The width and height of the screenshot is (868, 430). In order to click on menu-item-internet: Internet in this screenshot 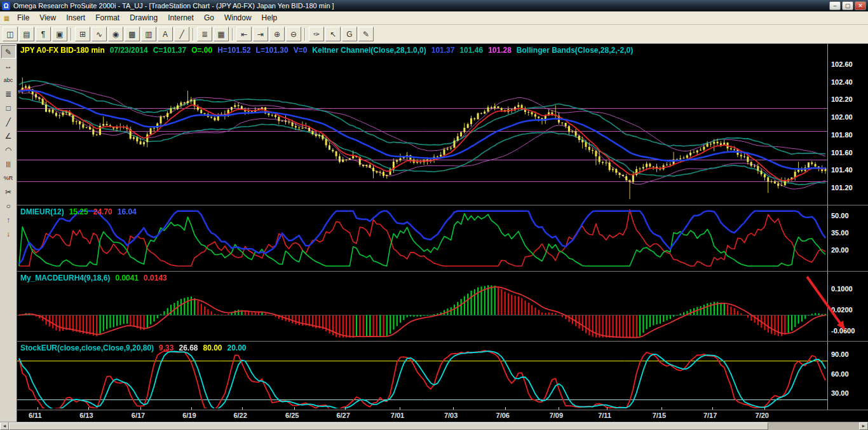, I will do `click(180, 18)`.